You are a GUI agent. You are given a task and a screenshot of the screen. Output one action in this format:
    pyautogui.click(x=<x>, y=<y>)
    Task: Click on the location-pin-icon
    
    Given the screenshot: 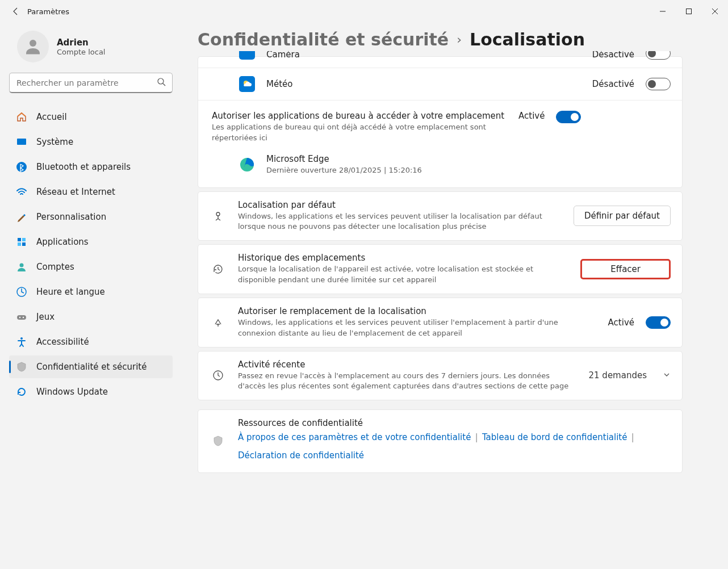 What is the action you would take?
    pyautogui.click(x=218, y=216)
    